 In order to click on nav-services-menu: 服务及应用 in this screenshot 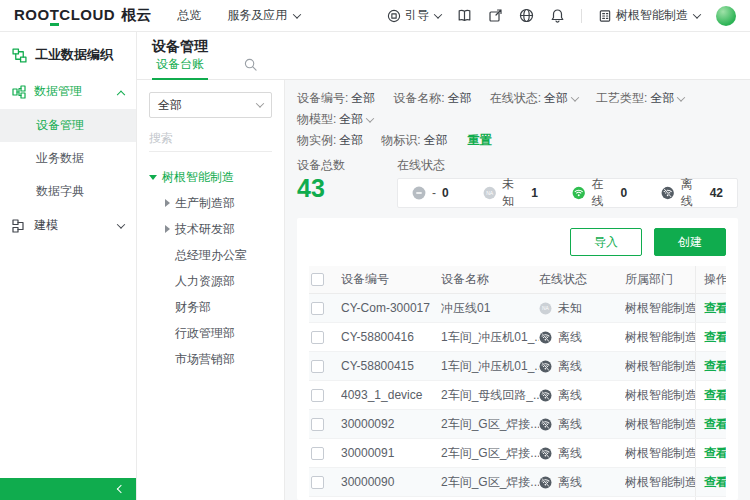, I will do `click(264, 16)`.